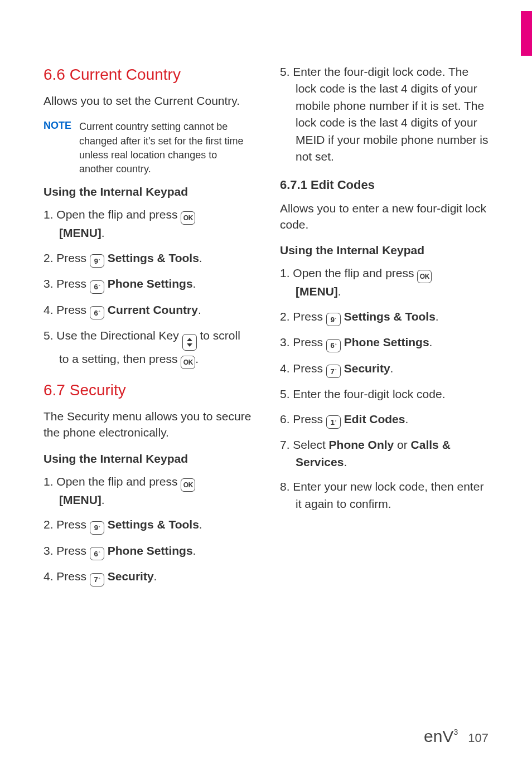 This screenshot has width=532, height=766. What do you see at coordinates (456, 732) in the screenshot?
I see `logo-superscript: 3` at bounding box center [456, 732].